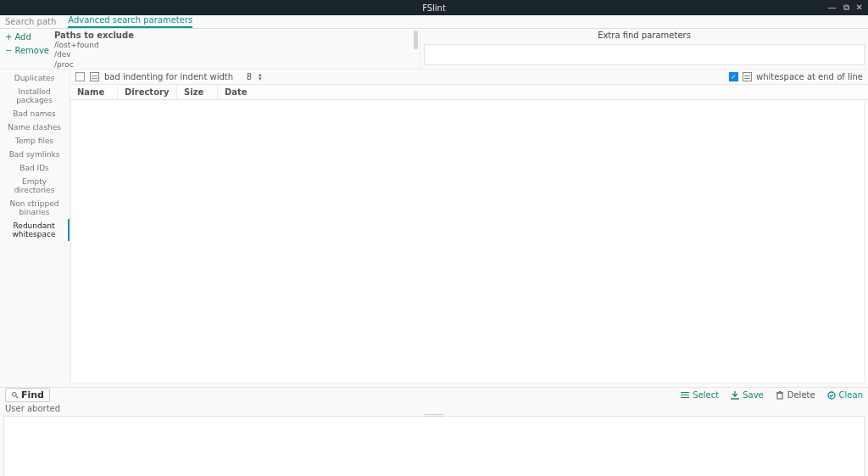 Image resolution: width=868 pixels, height=476 pixels. Describe the element at coordinates (35, 96) in the screenshot. I see `sidebar-item-installed-packages: Installed packages` at that location.